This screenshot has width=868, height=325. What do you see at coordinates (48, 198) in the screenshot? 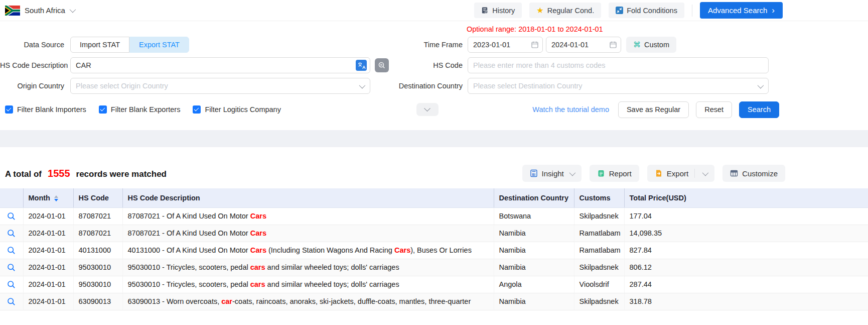
I see `month-column-header: Month` at bounding box center [48, 198].